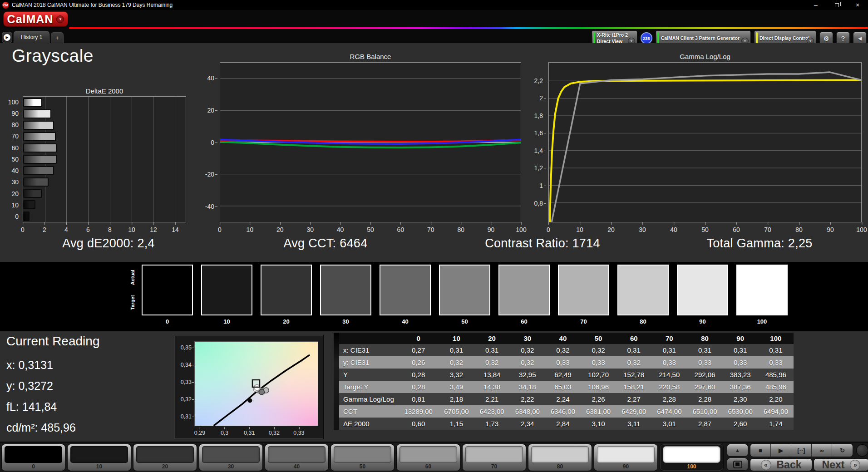 The image size is (868, 472). I want to click on pattern-up-button: ▲, so click(737, 450).